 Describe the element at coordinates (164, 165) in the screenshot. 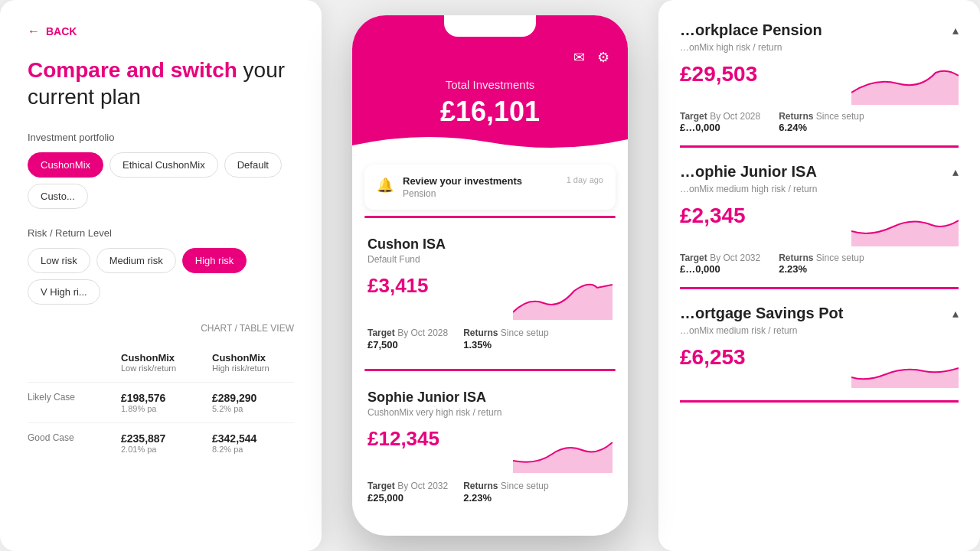

I see `tab-ethical-cushonmix: Ethical CushonMix` at that location.